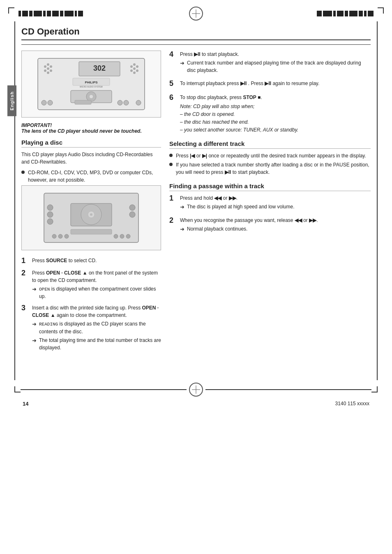 The width and height of the screenshot is (392, 554). I want to click on svg-text: 302, so click(99, 68).